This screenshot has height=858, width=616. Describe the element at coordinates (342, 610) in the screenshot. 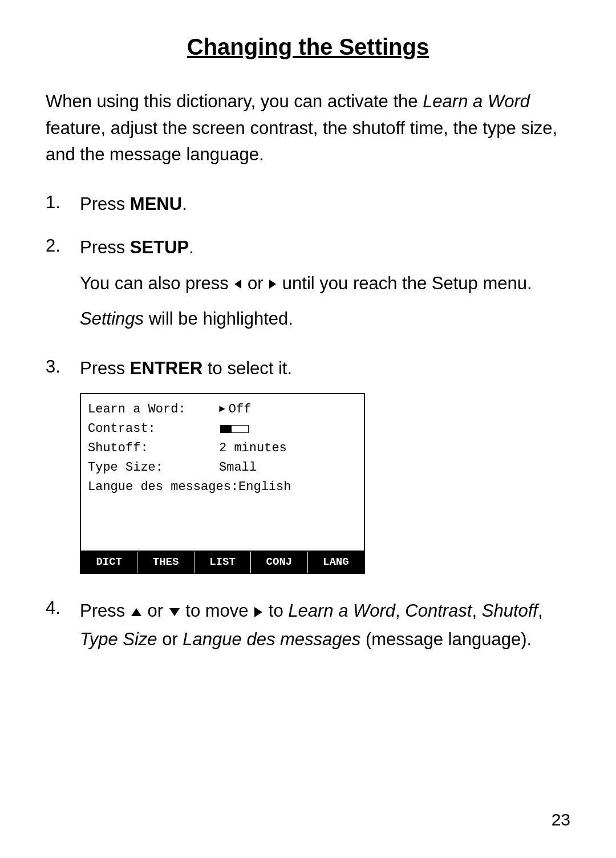

I see `learn-a-word-ref: Learn a Word` at that location.